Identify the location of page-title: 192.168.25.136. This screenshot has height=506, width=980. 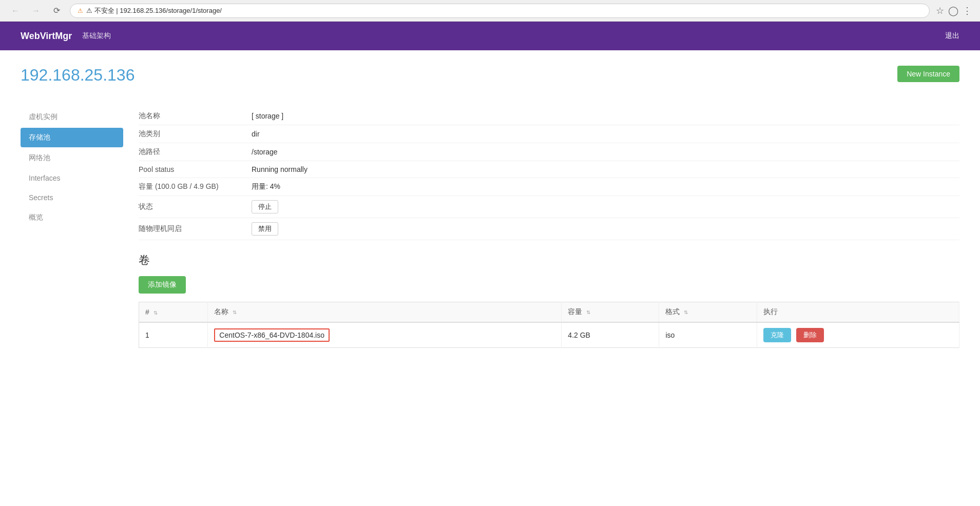
(78, 75).